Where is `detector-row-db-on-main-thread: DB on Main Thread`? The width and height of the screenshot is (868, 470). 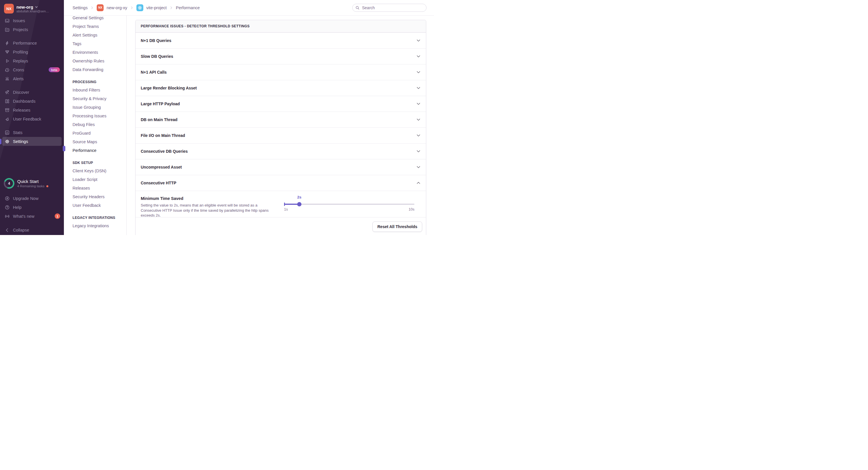 detector-row-db-on-main-thread: DB on Main Thread is located at coordinates (281, 119).